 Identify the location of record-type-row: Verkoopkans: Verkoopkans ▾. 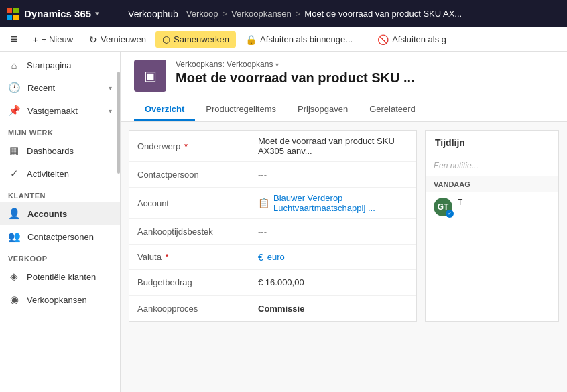
(365, 64).